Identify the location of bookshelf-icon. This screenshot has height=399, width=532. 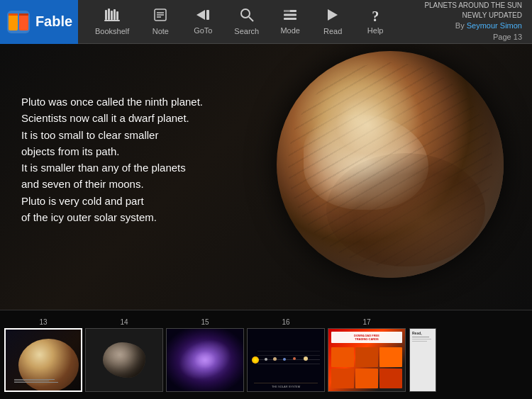
(112, 17).